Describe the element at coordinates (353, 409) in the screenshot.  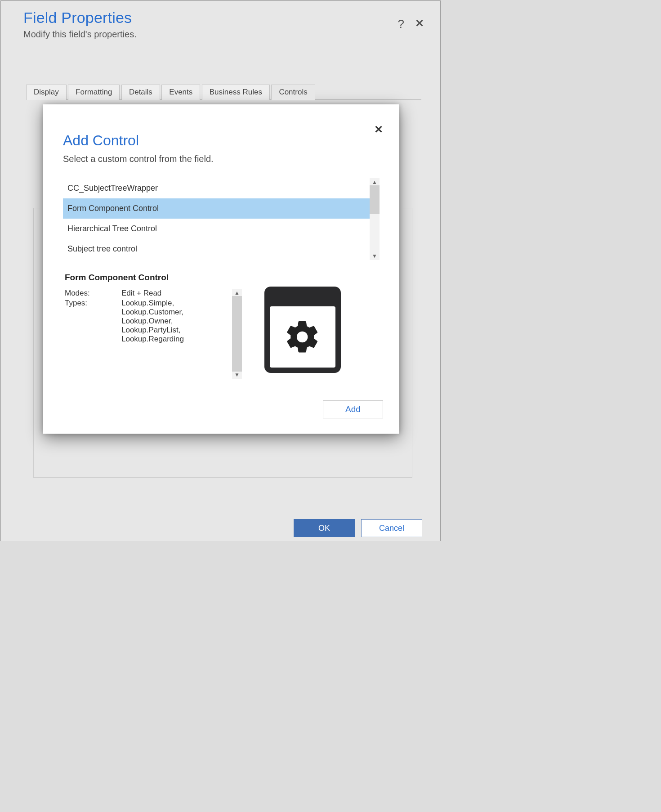
I see `add-button: Add` at that location.